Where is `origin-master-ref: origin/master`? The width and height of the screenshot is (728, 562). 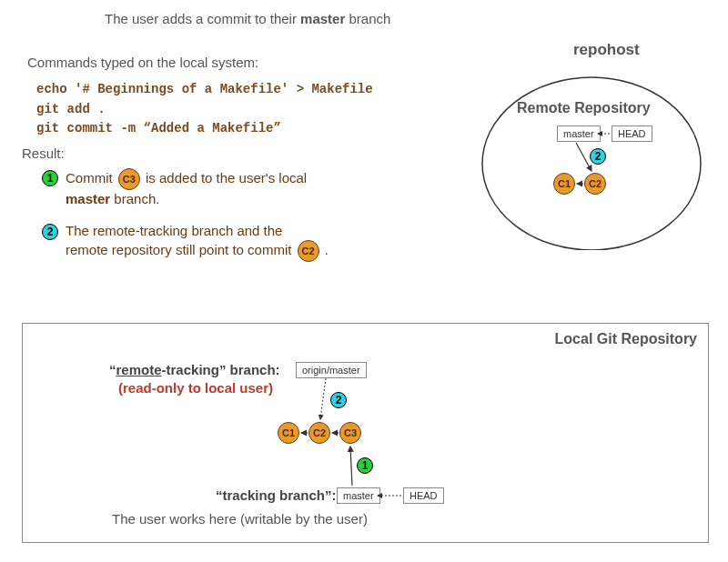 origin-master-ref: origin/master is located at coordinates (331, 370).